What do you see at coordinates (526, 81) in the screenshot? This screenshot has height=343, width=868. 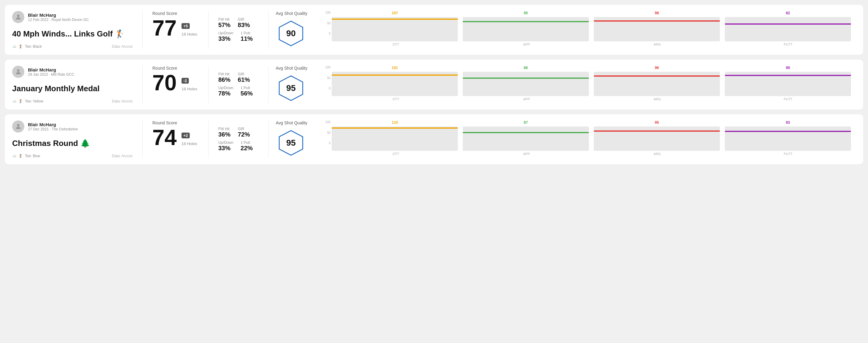 I see `app-col: 86` at bounding box center [526, 81].